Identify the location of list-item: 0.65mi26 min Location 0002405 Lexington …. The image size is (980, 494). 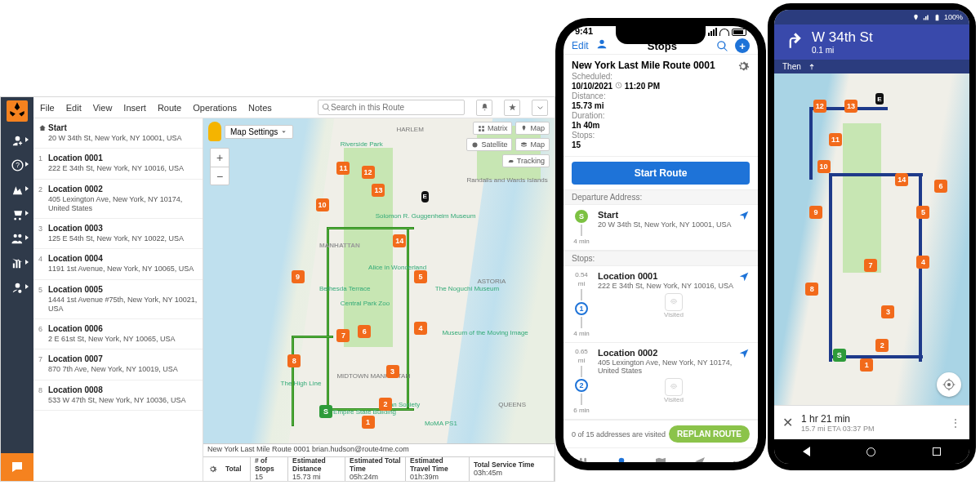
(661, 381).